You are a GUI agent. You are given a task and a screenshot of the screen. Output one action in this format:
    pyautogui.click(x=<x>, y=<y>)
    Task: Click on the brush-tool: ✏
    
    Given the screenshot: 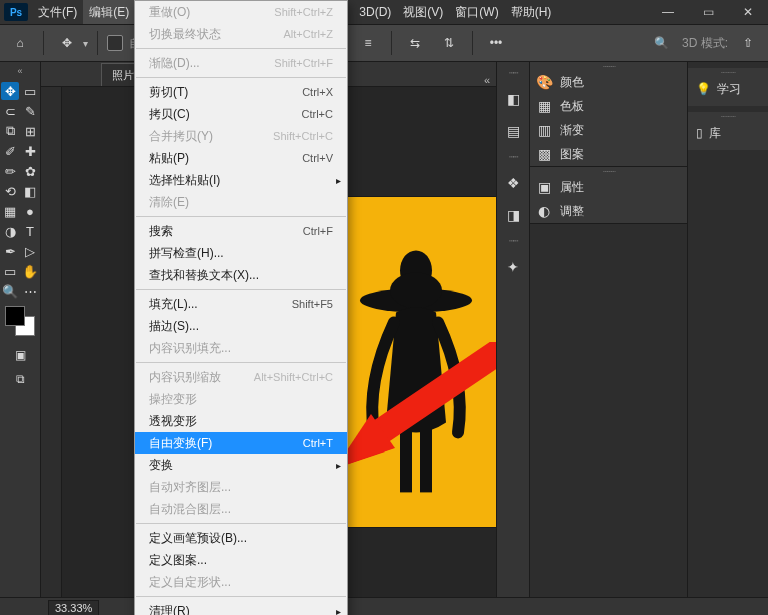 What is the action you would take?
    pyautogui.click(x=10, y=171)
    